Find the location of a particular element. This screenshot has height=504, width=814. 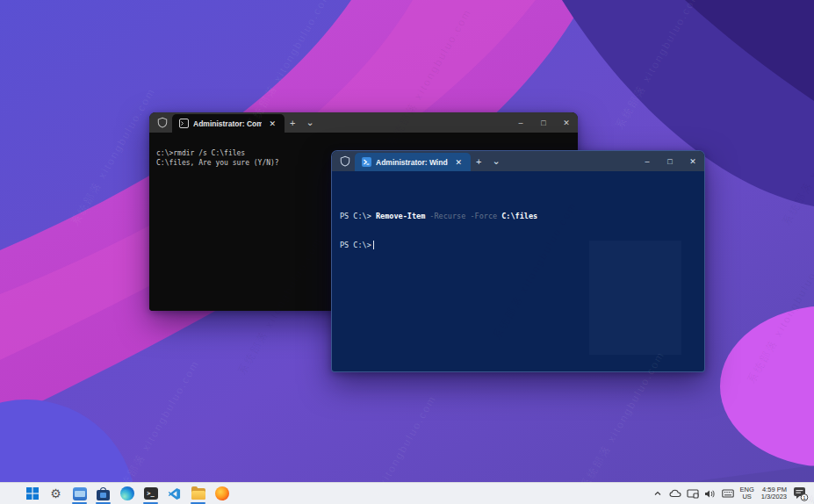

cmd-new-tab-button: + is located at coordinates (292, 123).